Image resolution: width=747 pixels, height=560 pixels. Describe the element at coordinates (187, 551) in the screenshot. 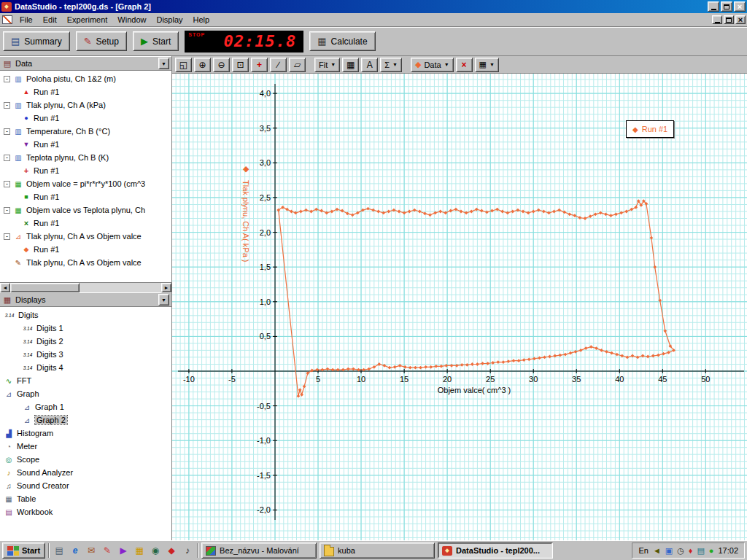

I see `quick-launch-music-icon: ♪` at that location.